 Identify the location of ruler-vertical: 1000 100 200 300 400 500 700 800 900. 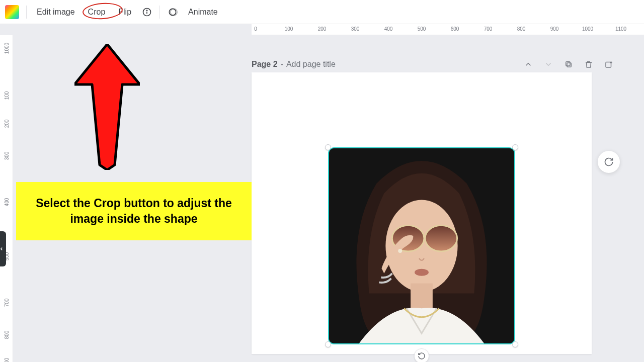
(7, 199).